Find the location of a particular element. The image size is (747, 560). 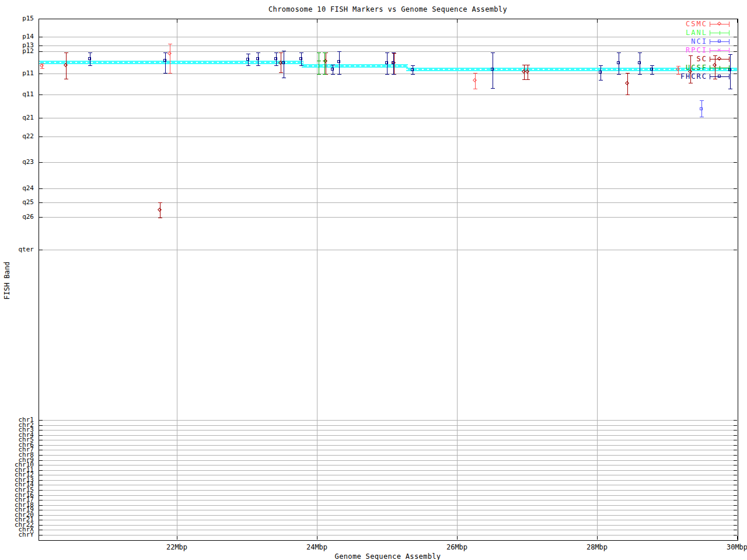

y-tick-label: p11 is located at coordinates (17, 74).